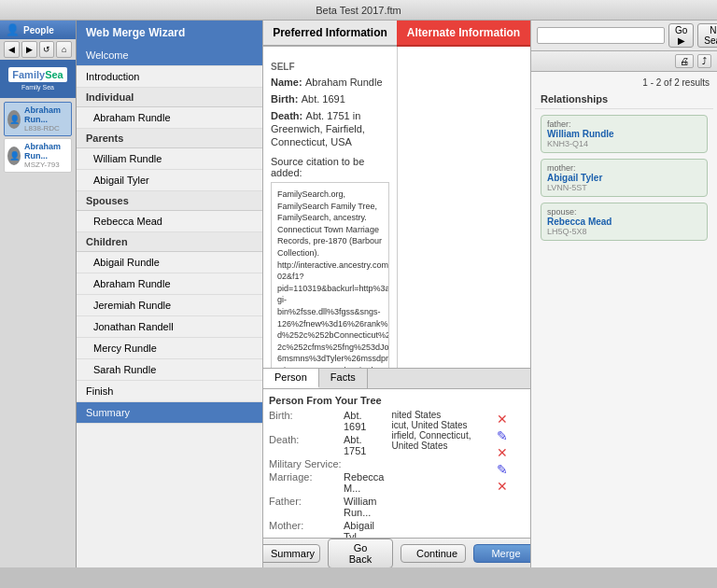 This screenshot has width=717, height=588. Describe the element at coordinates (327, 528) in the screenshot. I see `fact-mother: Mother: Abigail Tyl...` at that location.